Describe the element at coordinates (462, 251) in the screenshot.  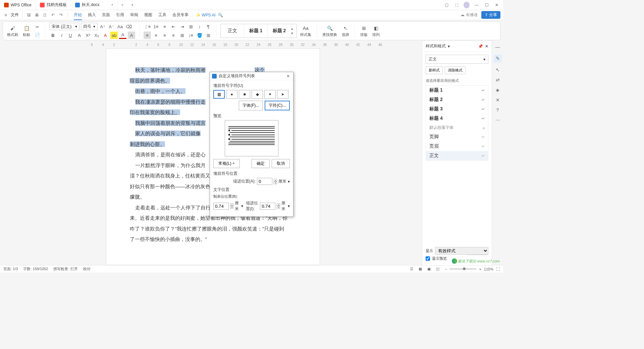
I see `display-select: 有效样式` at that location.